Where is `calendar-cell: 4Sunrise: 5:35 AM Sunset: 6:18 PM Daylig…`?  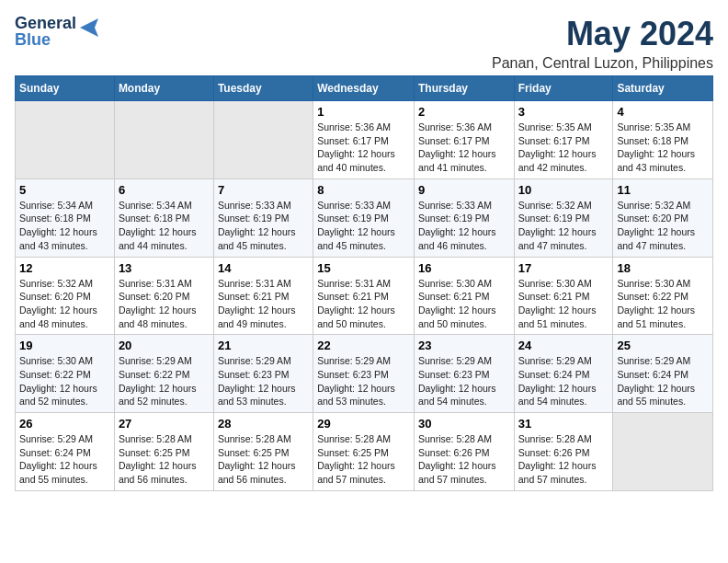
calendar-cell: 4Sunrise: 5:35 AM Sunset: 6:18 PM Daylig… is located at coordinates (664, 140).